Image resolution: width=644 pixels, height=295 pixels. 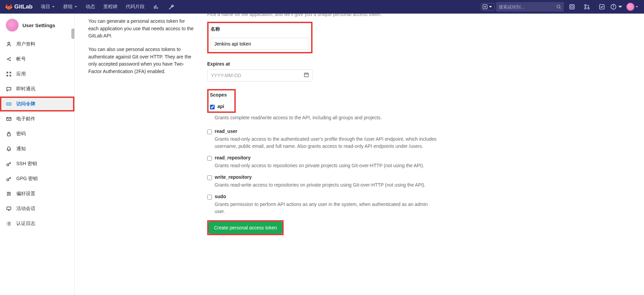 What do you see at coordinates (9, 74) in the screenshot?
I see `apps-icon` at bounding box center [9, 74].